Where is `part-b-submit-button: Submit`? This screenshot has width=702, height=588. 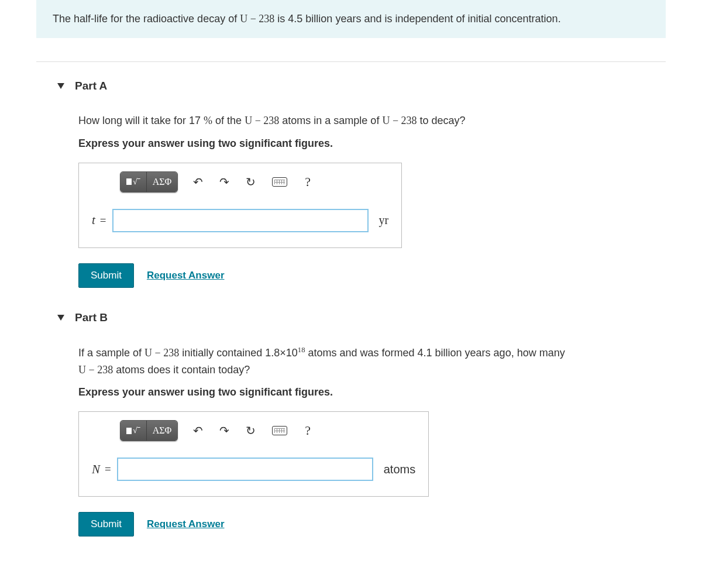
part-b-submit-button: Submit is located at coordinates (106, 524).